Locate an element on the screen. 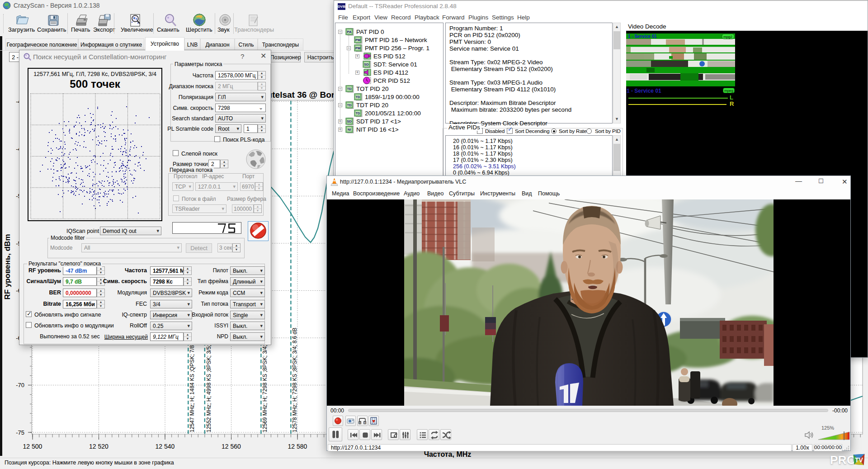 Image resolution: width=868 pixels, height=469 pixels. svg-text: -75 is located at coordinates (20, 432).